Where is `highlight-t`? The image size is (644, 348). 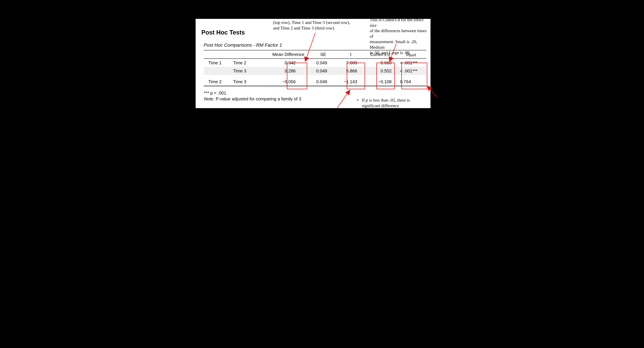 highlight-t is located at coordinates (356, 76).